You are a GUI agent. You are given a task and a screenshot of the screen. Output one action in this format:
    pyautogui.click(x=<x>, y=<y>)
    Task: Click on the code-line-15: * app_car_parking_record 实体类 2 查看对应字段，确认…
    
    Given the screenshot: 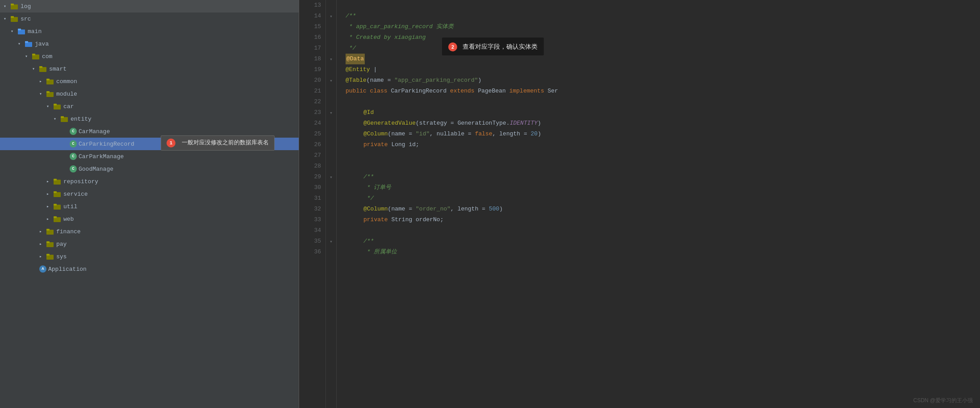 What is the action you would take?
    pyautogui.click(x=663, y=27)
    